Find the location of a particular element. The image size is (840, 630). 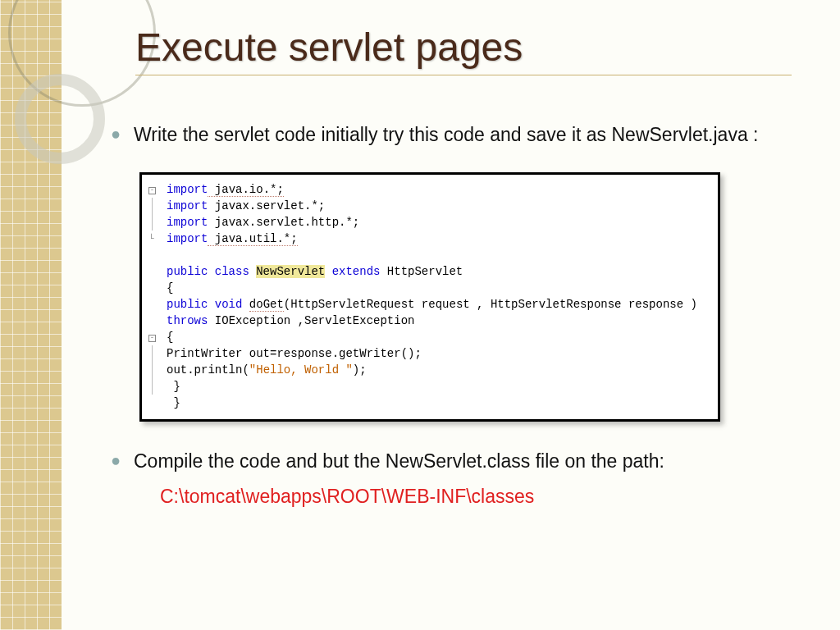

slide-title: Execute servlet pages is located at coordinates (463, 50).